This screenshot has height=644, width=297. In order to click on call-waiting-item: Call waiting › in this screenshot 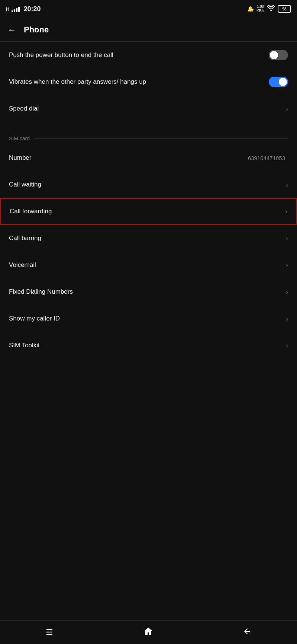, I will do `click(149, 185)`.